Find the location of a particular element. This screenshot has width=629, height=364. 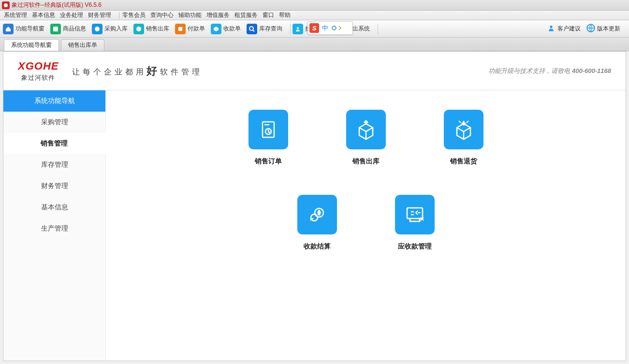

doc-icon is located at coordinates (268, 130).